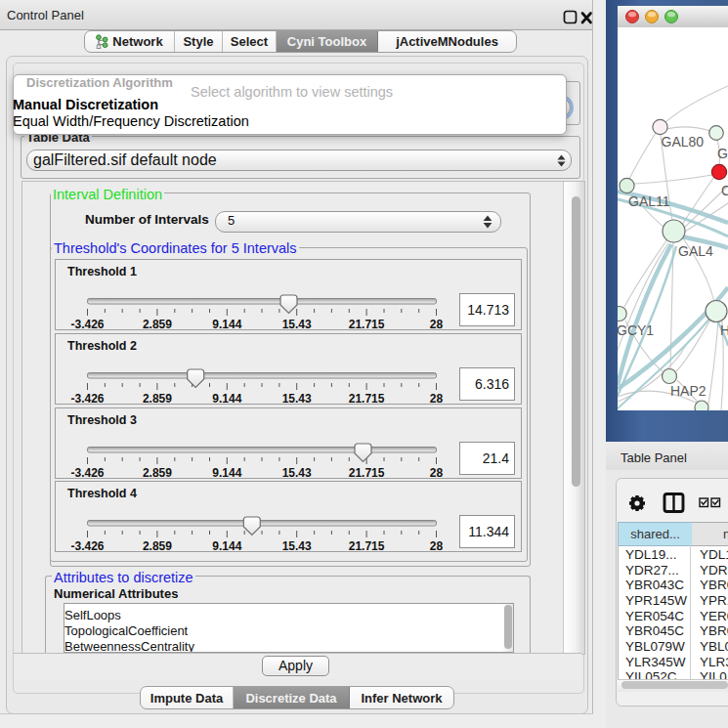  What do you see at coordinates (724, 330) in the screenshot?
I see `svg-text: H` at bounding box center [724, 330].